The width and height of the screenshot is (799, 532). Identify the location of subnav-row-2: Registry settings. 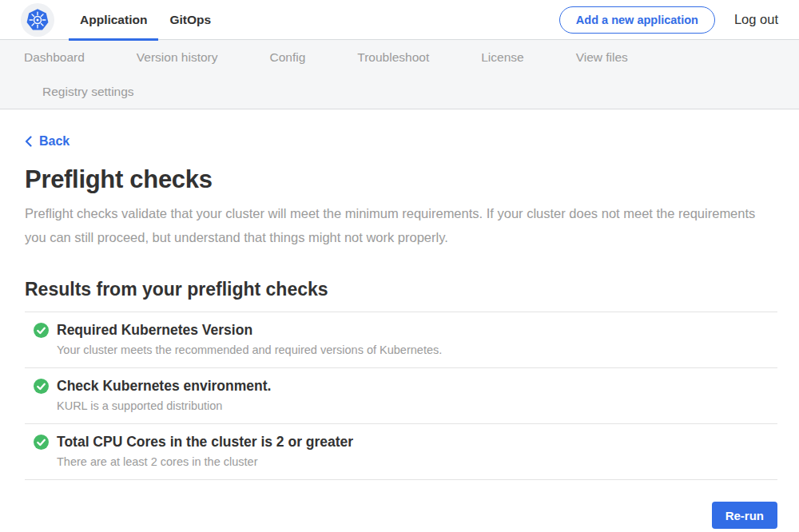
(400, 91).